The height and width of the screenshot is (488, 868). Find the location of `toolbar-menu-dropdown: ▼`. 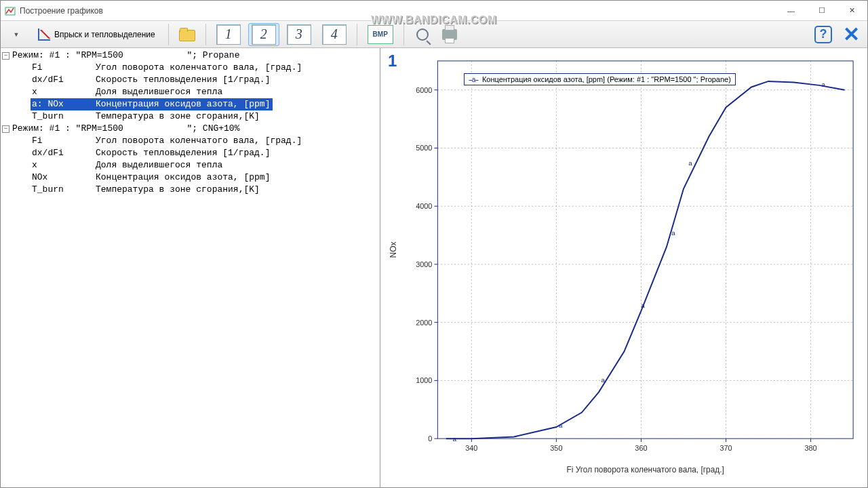

toolbar-menu-dropdown: ▼ is located at coordinates (16, 35).